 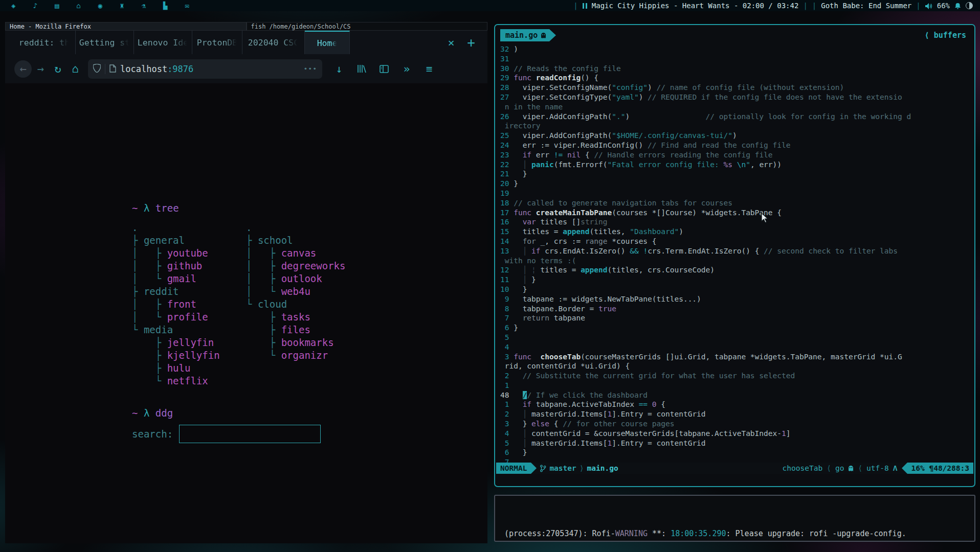 What do you see at coordinates (738, 117) in the screenshot?
I see `code-line: 26 viper.AddConfigPath(".") // optionall…` at bounding box center [738, 117].